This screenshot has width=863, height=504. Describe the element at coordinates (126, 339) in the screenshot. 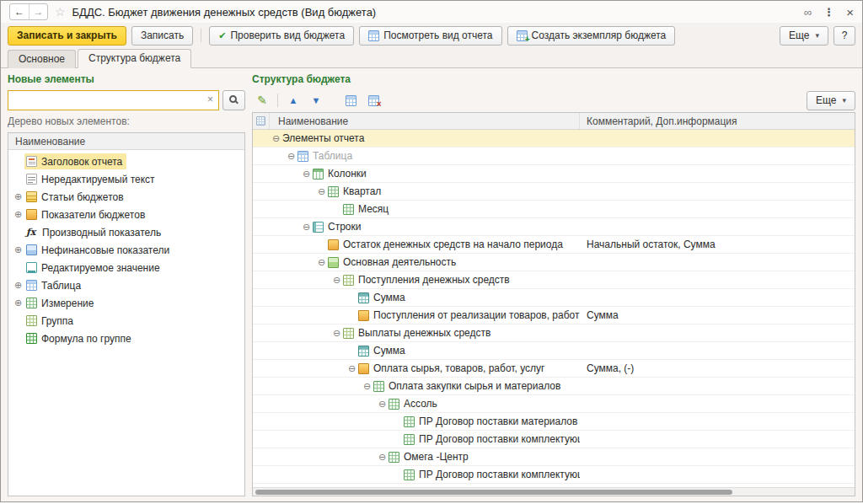

I see `list-item: Формула по группе` at that location.